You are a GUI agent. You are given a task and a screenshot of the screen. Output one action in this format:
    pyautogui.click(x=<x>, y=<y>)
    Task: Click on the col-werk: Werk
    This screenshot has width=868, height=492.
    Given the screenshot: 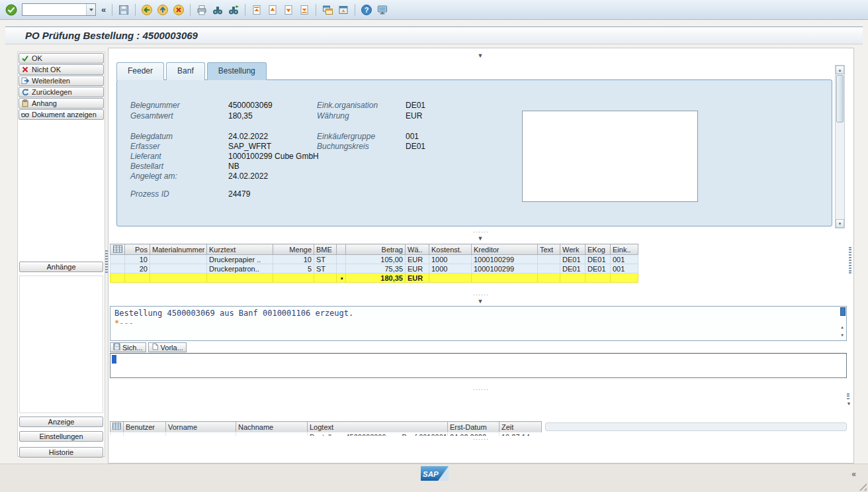 What is the action you would take?
    pyautogui.click(x=573, y=250)
    